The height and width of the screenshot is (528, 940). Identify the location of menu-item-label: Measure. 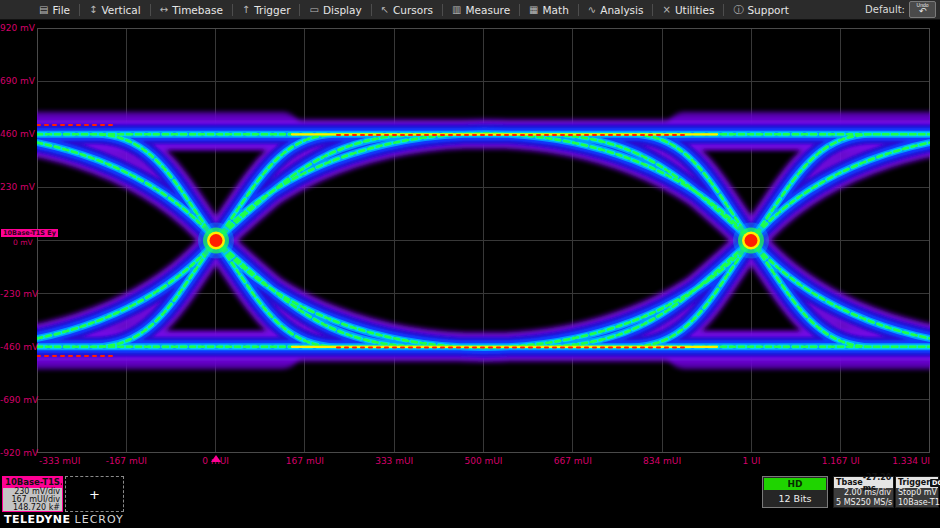
(488, 10).